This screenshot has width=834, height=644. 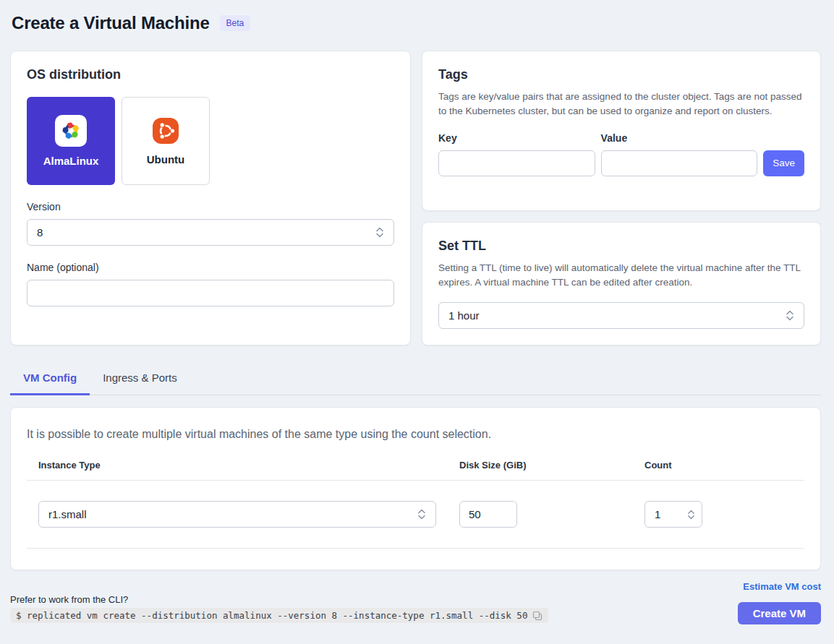 What do you see at coordinates (782, 587) in the screenshot?
I see `estimate-vm-cost-link: Estimate VM cost` at bounding box center [782, 587].